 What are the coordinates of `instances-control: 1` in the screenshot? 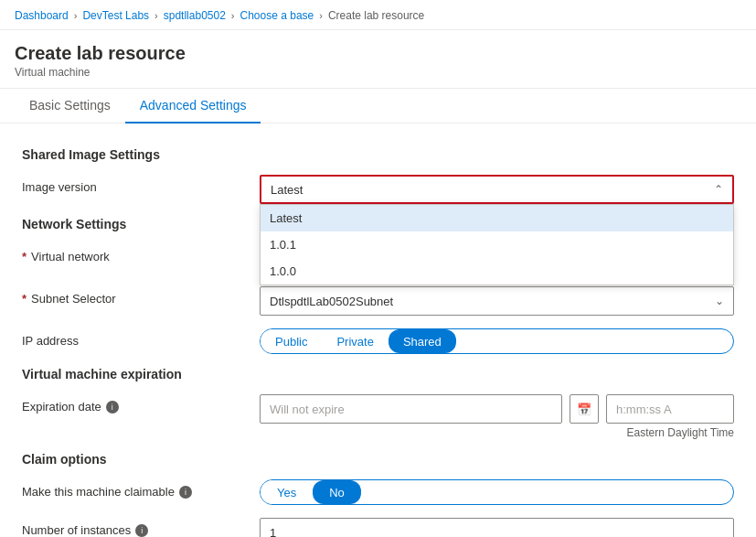 It's located at (497, 527).